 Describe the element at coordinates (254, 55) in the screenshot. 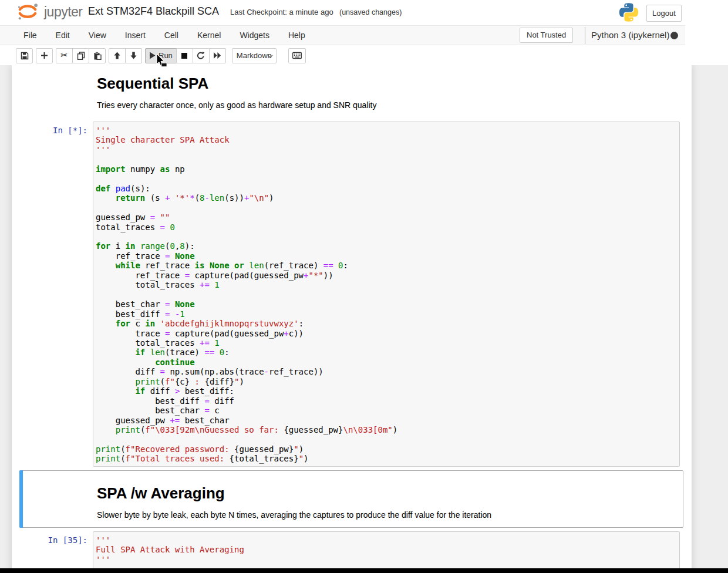

I see `cell-type-value: Markdown` at that location.